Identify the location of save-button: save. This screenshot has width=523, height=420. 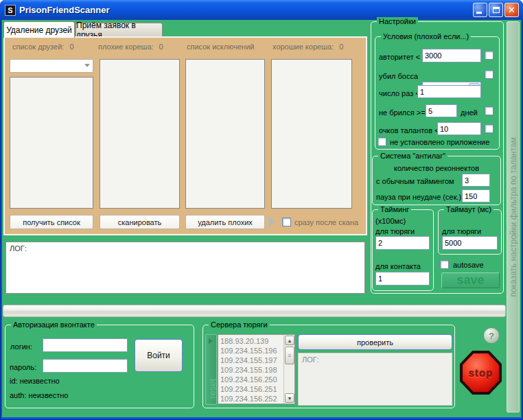
(471, 280).